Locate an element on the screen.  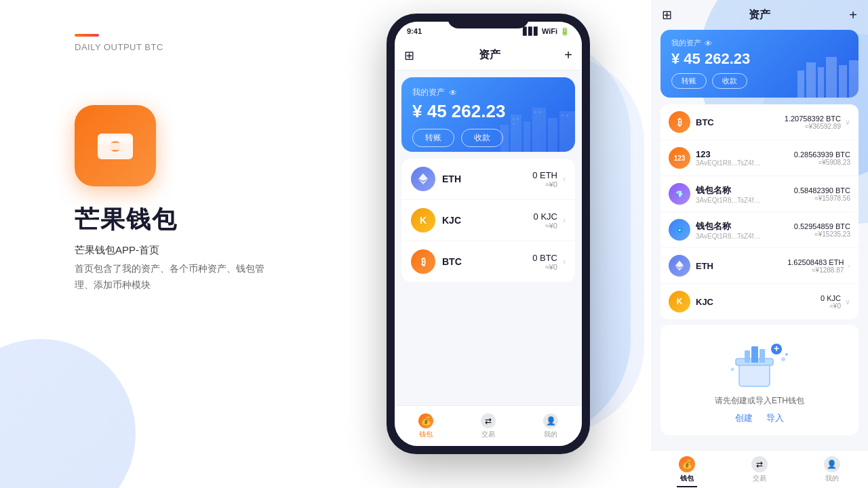
right-tab-bar: 💰 钱包 ⇄ 交易 👤 我的 is located at coordinates (760, 469).